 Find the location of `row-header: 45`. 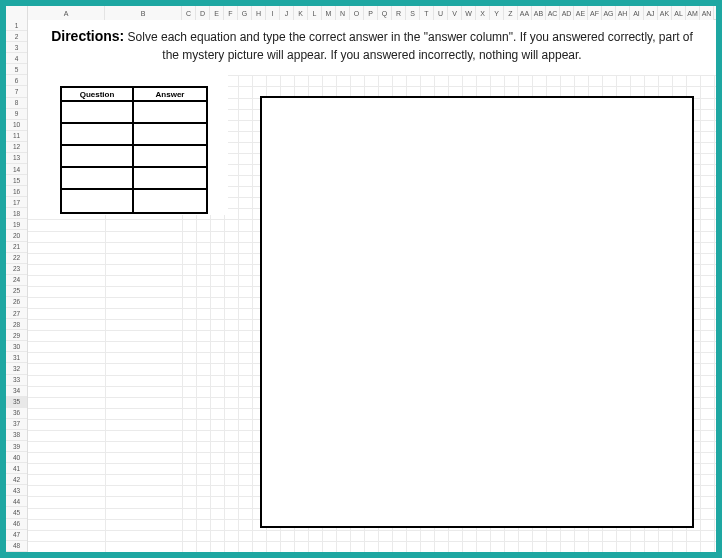

row-header: 45 is located at coordinates (16, 512).